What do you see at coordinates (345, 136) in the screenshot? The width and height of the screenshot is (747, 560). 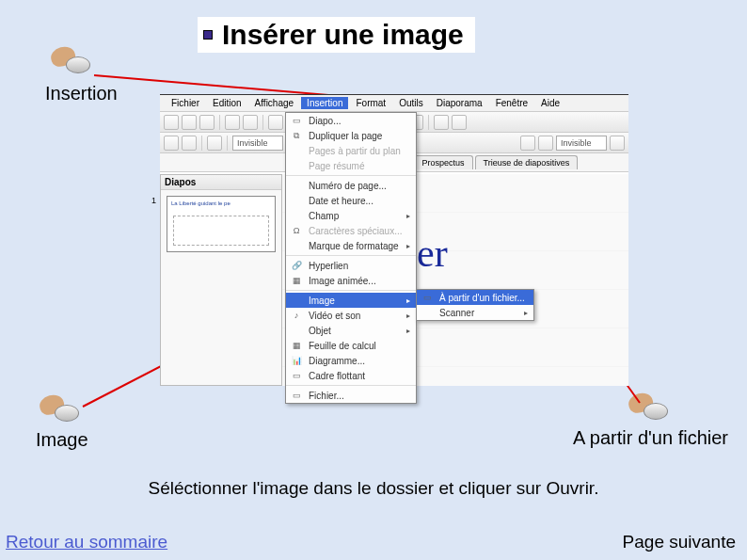 I see `menu-item-label: Dupliquer la page` at bounding box center [345, 136].